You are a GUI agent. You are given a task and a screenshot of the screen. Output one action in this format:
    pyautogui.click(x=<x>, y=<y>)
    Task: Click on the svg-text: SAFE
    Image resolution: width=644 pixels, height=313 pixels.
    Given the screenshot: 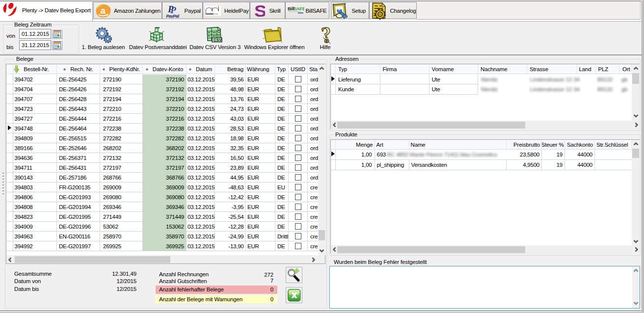 What is the action you would take?
    pyautogui.click(x=299, y=9)
    